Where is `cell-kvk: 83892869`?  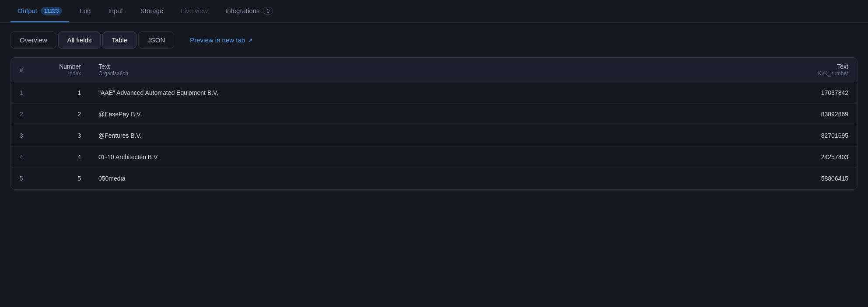
cell-kvk: 83892869 is located at coordinates (818, 115).